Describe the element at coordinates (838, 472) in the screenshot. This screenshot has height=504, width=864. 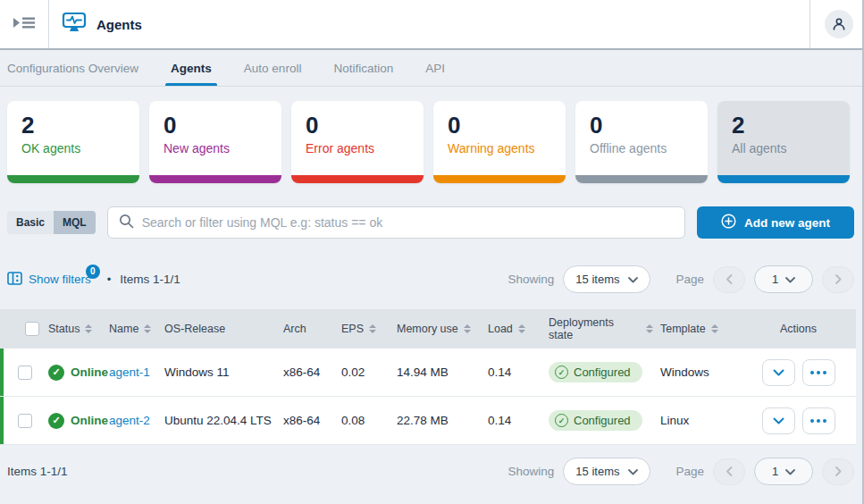
I see `next-page-button-bottom` at that location.